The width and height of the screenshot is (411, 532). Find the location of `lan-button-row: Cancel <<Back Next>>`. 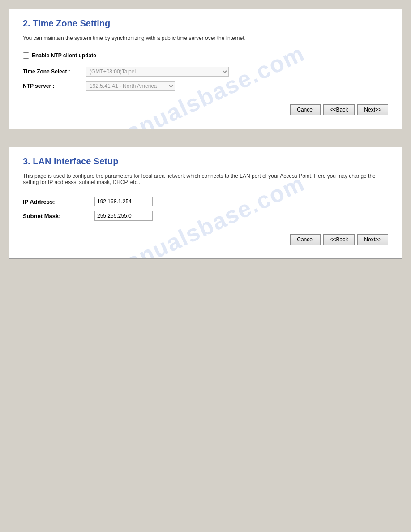

lan-button-row: Cancel <<Back Next>> is located at coordinates (206, 240).